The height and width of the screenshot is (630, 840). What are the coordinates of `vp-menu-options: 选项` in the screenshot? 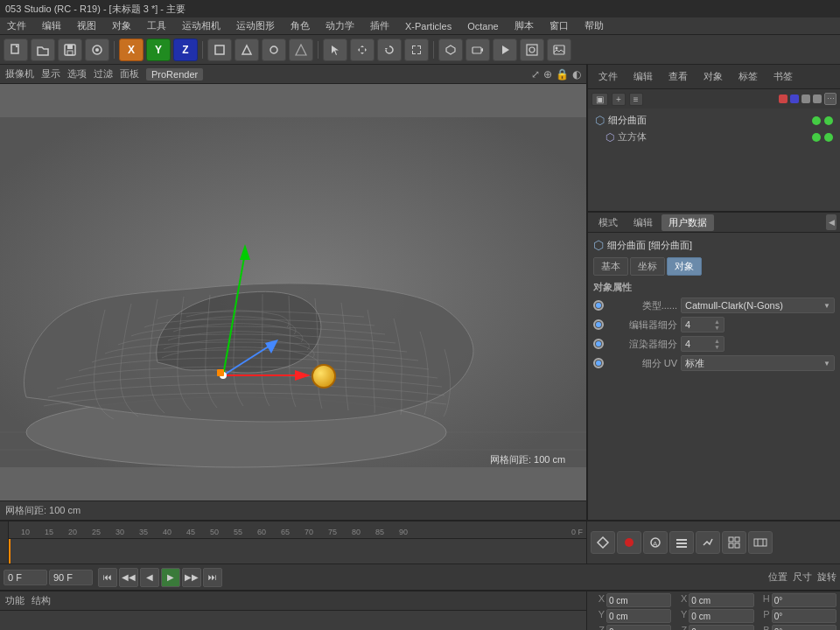 It's located at (77, 74).